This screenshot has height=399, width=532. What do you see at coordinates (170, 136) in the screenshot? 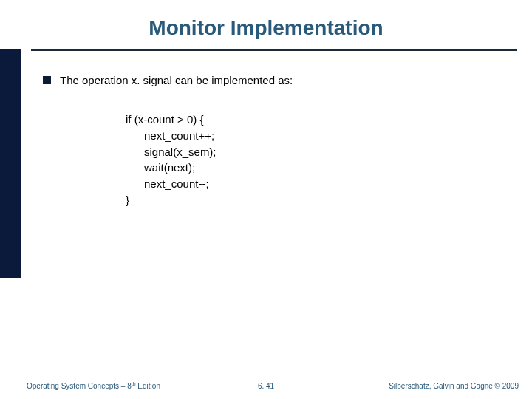
I see `code-line-2: next_count++;` at bounding box center [170, 136].